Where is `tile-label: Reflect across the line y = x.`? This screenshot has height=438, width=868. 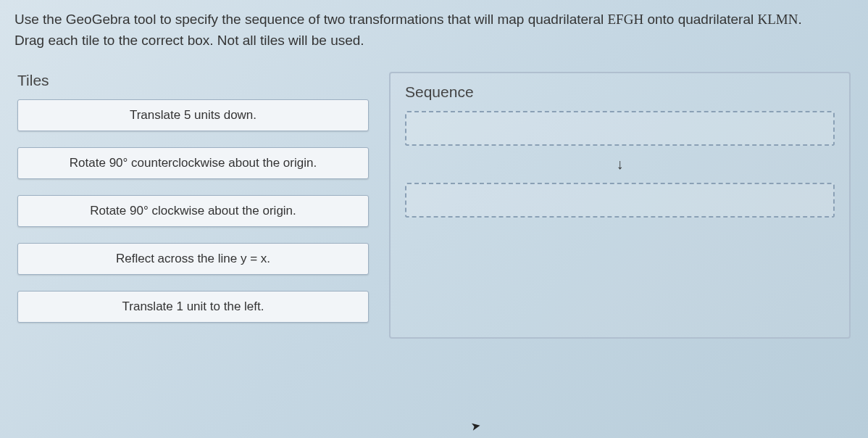
tile-label: Reflect across the line y = x. is located at coordinates (193, 258).